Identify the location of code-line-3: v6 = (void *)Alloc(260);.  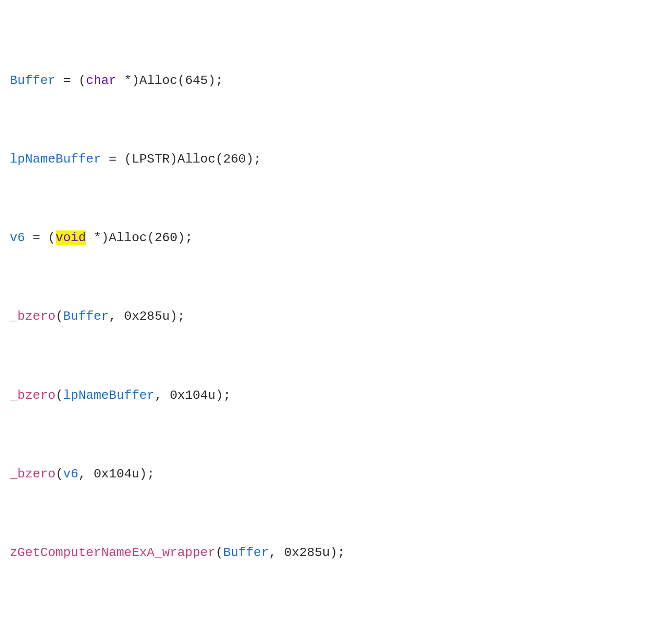
(336, 238).